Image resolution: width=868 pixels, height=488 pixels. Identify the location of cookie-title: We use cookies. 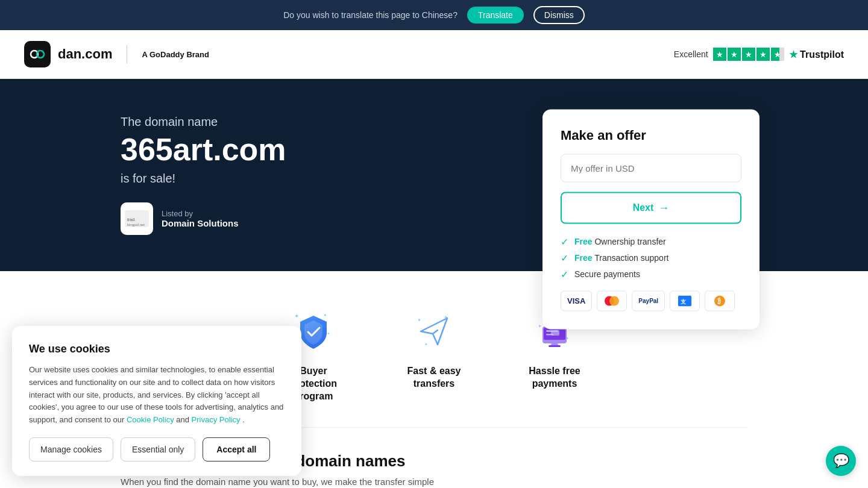
(157, 349).